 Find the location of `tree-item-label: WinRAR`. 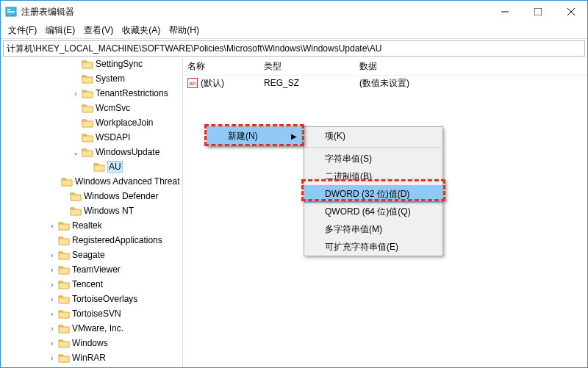

tree-item-label: WinRAR is located at coordinates (89, 358).